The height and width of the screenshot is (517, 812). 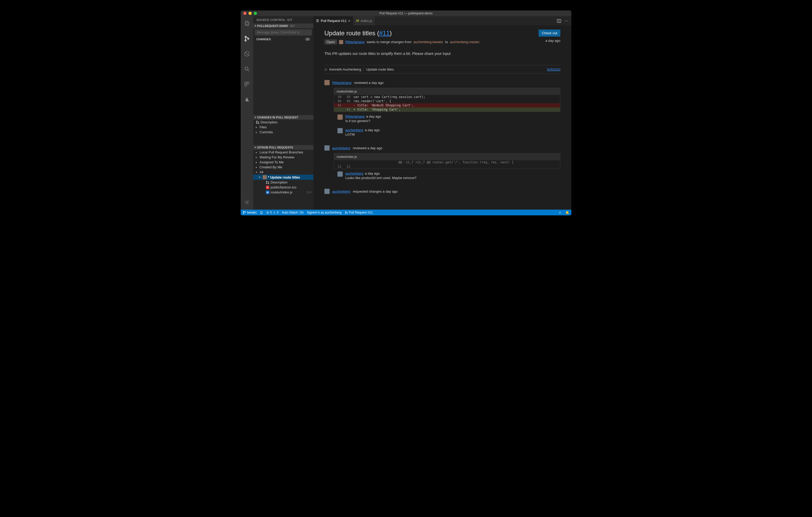 I want to click on titlebar: Pull Request #11 — pullrequest-demo, so click(x=406, y=13).